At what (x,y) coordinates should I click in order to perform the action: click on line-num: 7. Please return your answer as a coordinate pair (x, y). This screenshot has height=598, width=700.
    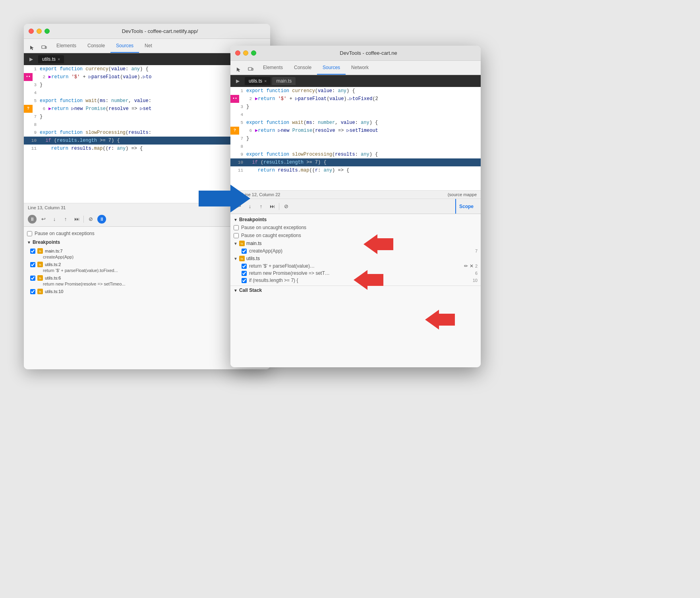
    Looking at the image, I should click on (31, 117).